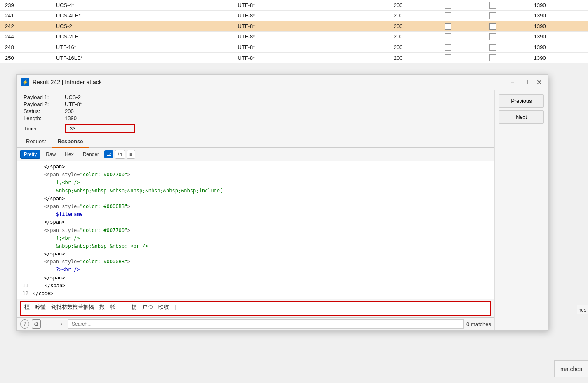 The image size is (588, 383). Describe the element at coordinates (69, 154) in the screenshot. I see `hex-button: Hex` at that location.